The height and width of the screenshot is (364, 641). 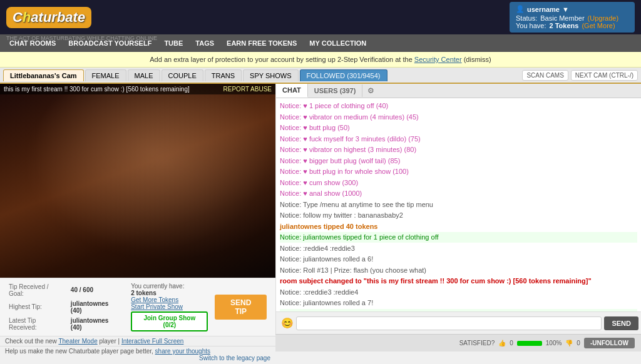 What do you see at coordinates (96, 306) in the screenshot?
I see `highest-tip-value: juliantownes (40)` at bounding box center [96, 306].